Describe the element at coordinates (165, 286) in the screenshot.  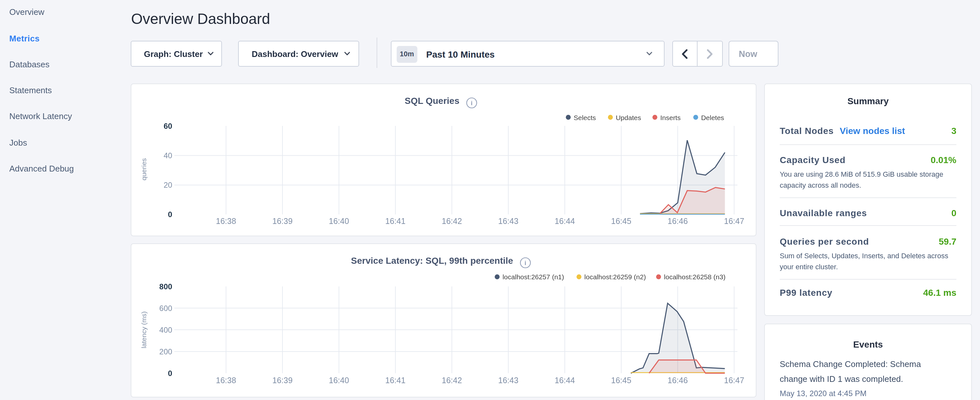
I see `svg-text: 800` at that location.